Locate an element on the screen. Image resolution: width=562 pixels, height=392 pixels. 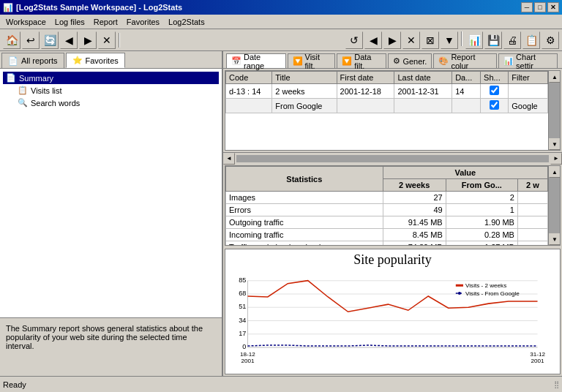
tabs: 📄 All reports ⭐ Favorites is located at coordinates (111, 60).